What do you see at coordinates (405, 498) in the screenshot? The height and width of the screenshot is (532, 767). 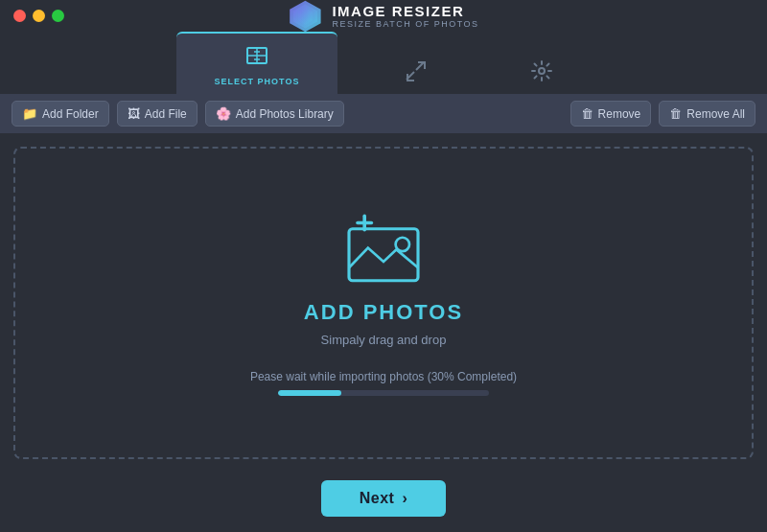 I see `next-arrow-icon: ›` at bounding box center [405, 498].